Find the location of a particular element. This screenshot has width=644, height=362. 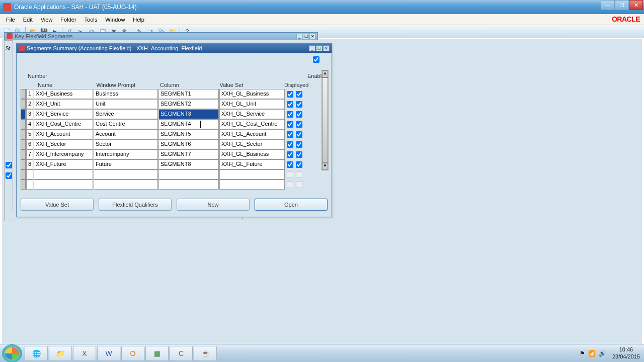

table-row: 2XXH_UnitUnitSEGMENT2XXH_GL_Unit is located at coordinates (174, 104).